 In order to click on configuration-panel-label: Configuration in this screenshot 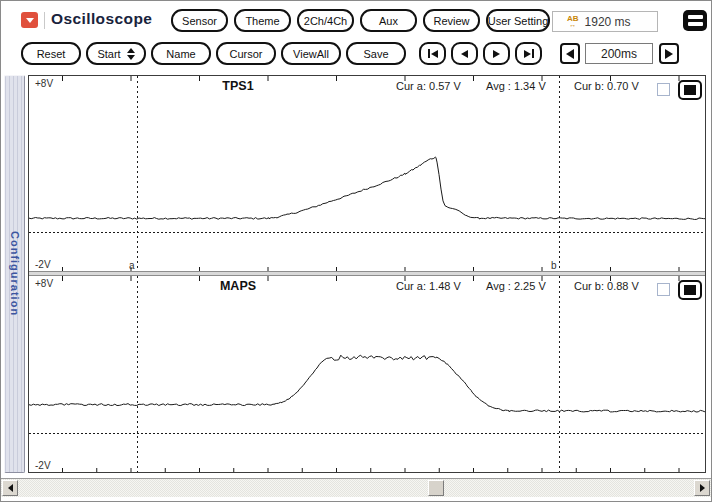, I will do `click(15, 274)`.